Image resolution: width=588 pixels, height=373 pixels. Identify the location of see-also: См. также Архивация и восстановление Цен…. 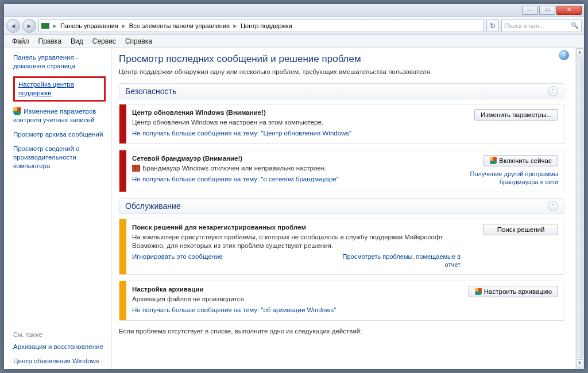
(60, 350).